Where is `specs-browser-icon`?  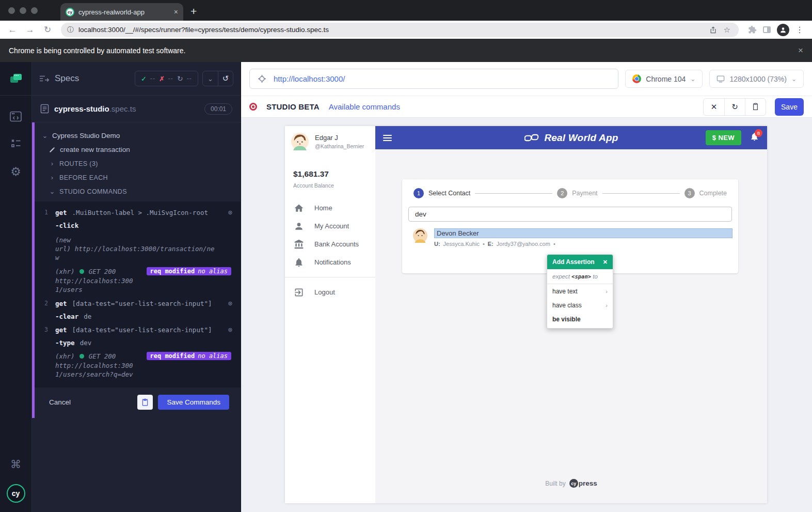 specs-browser-icon is located at coordinates (15, 117).